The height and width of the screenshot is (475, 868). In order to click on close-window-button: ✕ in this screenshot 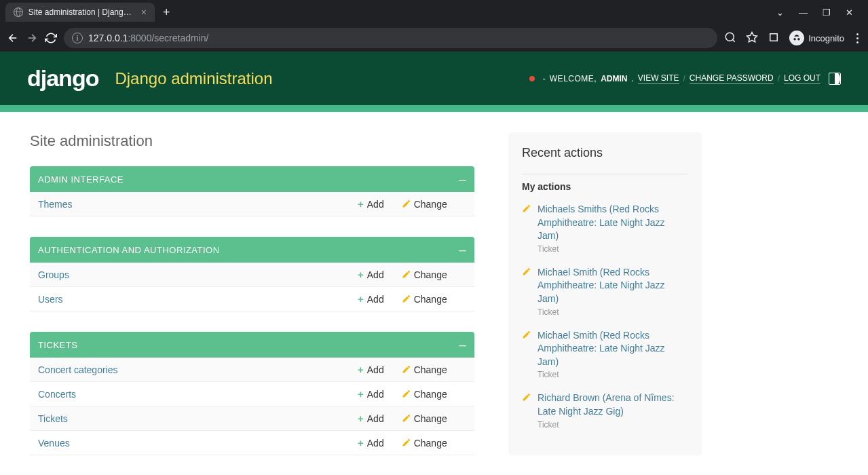, I will do `click(850, 12)`.